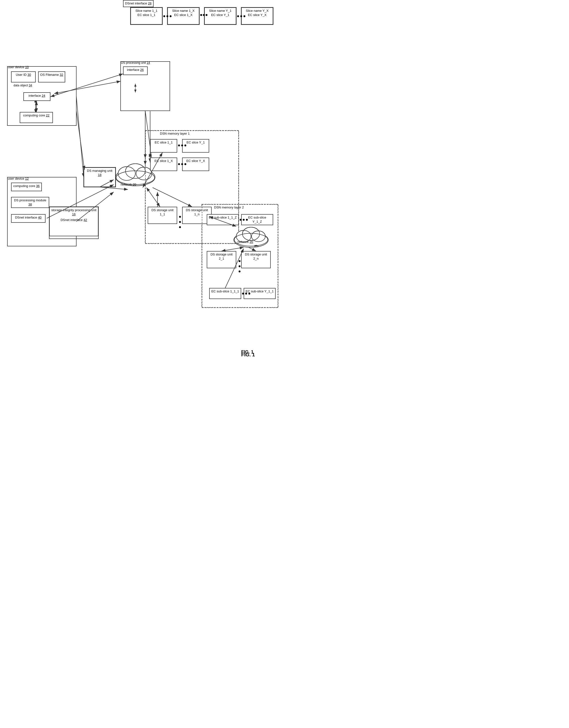 The image size is (569, 728). Describe the element at coordinates (183, 145) in the screenshot. I see `dots-dsn1: ●●●` at that location.